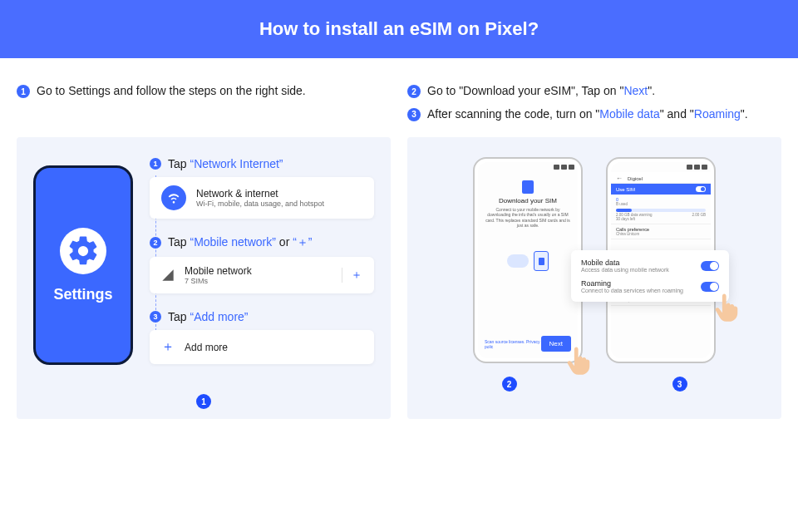 The width and height of the screenshot is (798, 532). I want to click on roaming-toggle, so click(710, 287).